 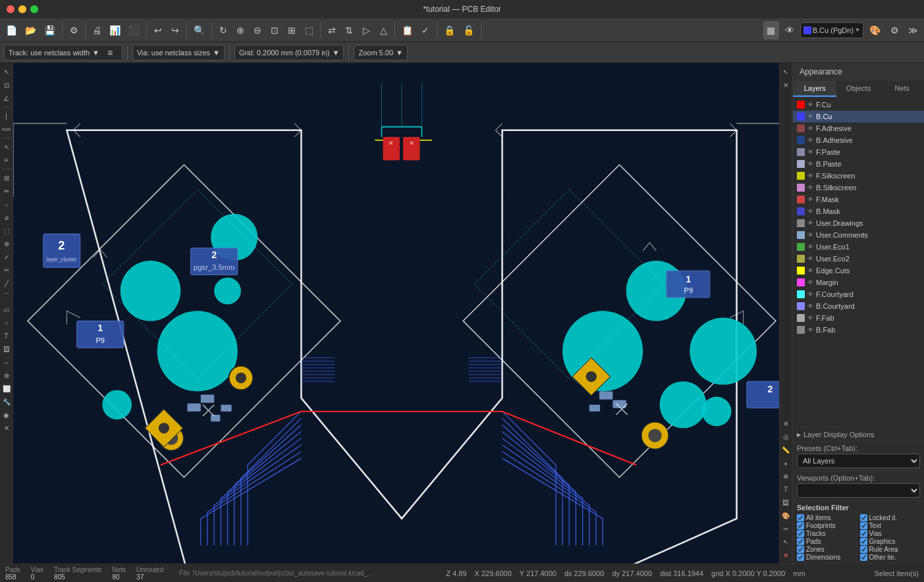 I want to click on layer-tool: ◉, so click(x=7, y=415).